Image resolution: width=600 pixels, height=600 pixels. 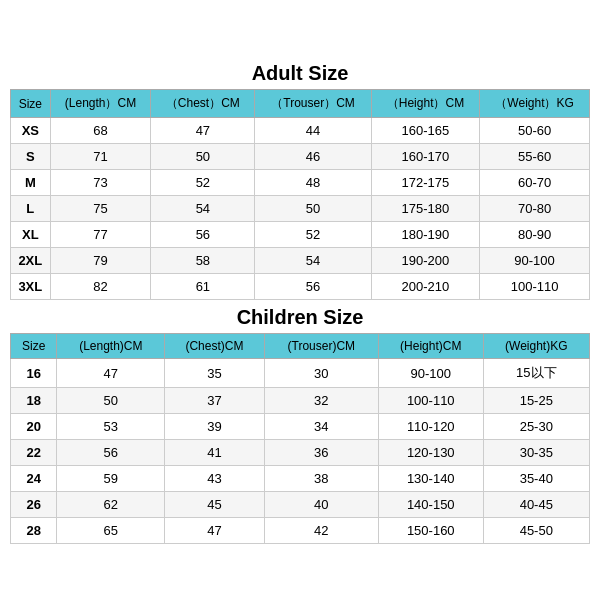 I want to click on table-cell: 35, so click(x=215, y=374).